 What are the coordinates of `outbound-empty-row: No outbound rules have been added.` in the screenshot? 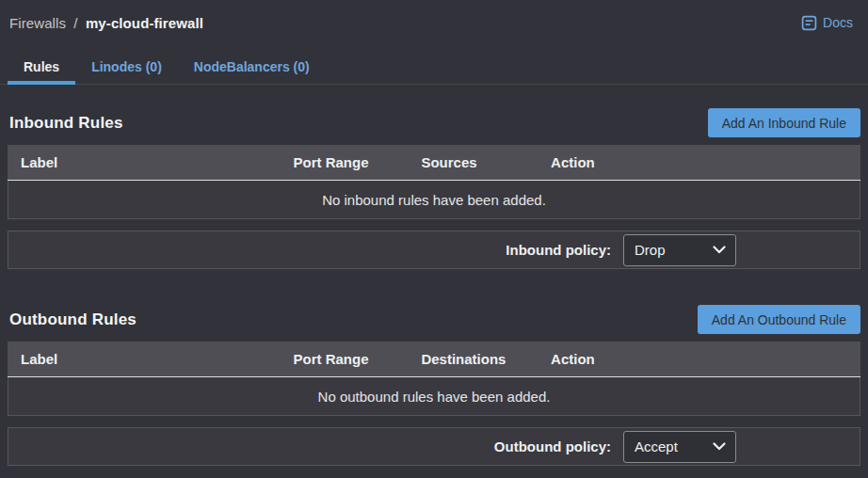 It's located at (434, 397).